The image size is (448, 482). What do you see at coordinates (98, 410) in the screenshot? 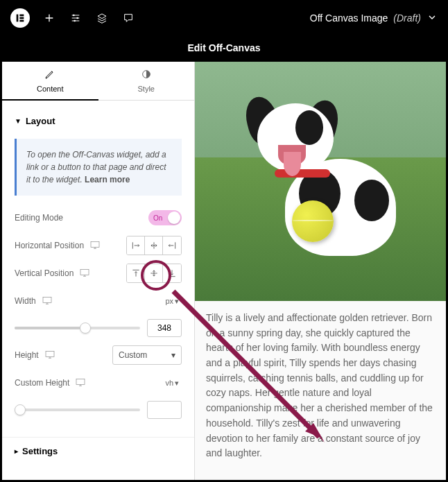
I see `custom-height-slider-row` at bounding box center [98, 410].